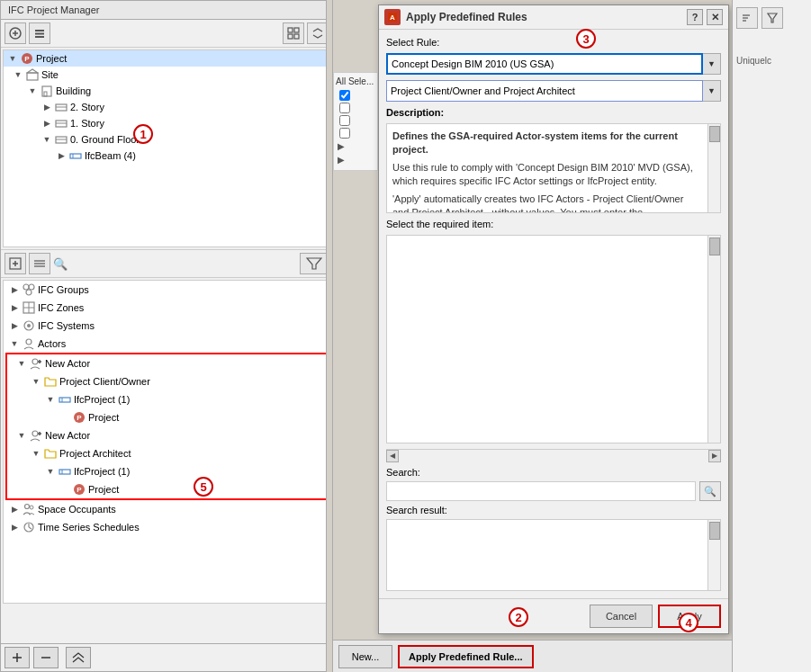 This screenshot has height=672, width=811. Describe the element at coordinates (167, 91) in the screenshot. I see `tree-item-building: ▼ Building` at that location.